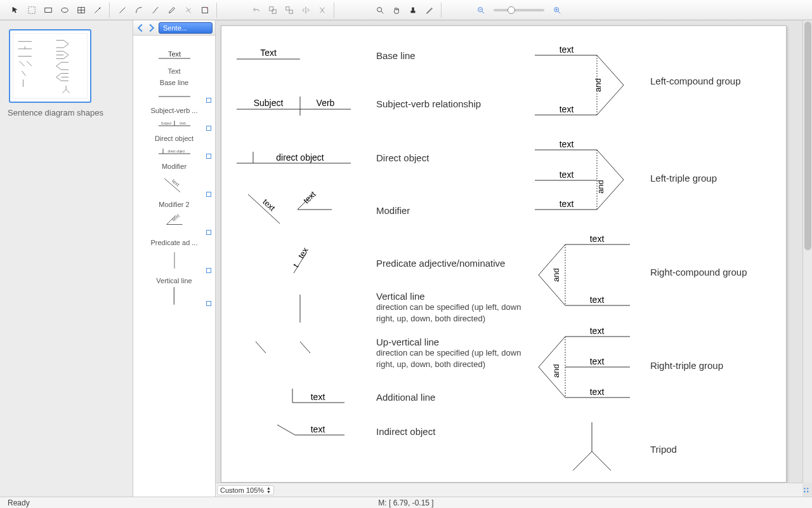 The image size is (812, 508). What do you see at coordinates (396, 10) in the screenshot?
I see `hand-tool` at bounding box center [396, 10].